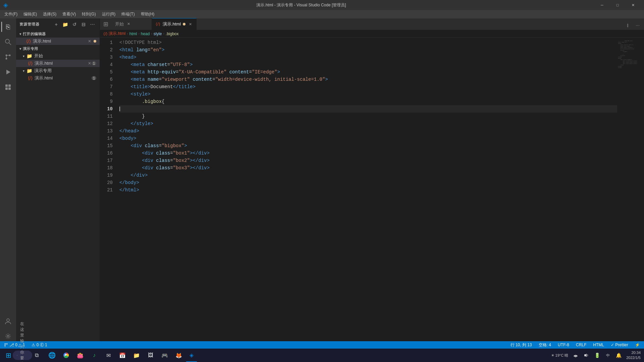 The image size is (644, 362). Describe the element at coordinates (128, 14) in the screenshot. I see `menu-terminal: 终端(T)` at that location.